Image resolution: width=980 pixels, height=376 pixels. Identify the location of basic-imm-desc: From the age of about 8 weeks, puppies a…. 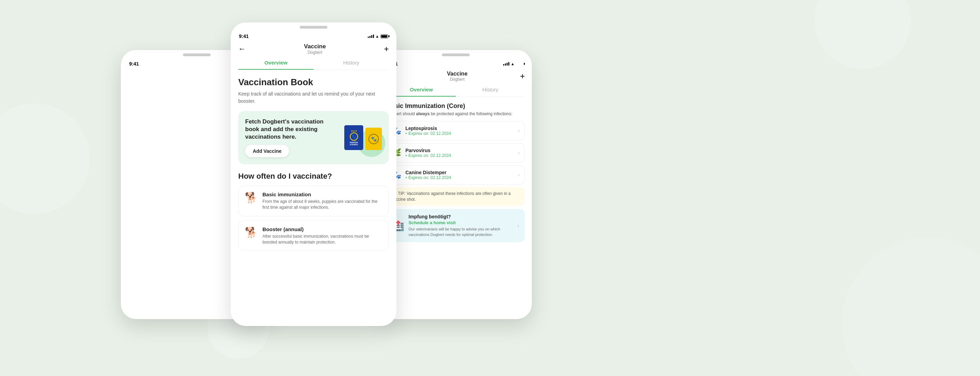
(323, 205).